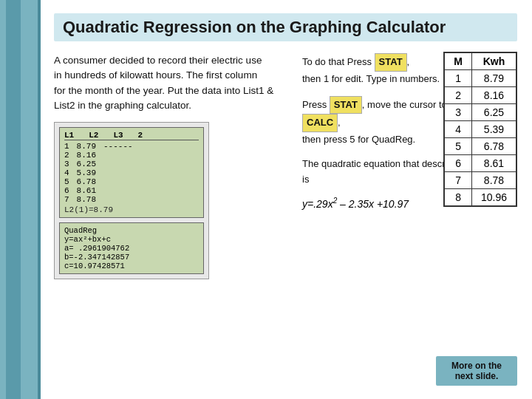 The width and height of the screenshot is (532, 399). What do you see at coordinates (320, 123) in the screenshot?
I see `calc-badge: CALC` at bounding box center [320, 123].